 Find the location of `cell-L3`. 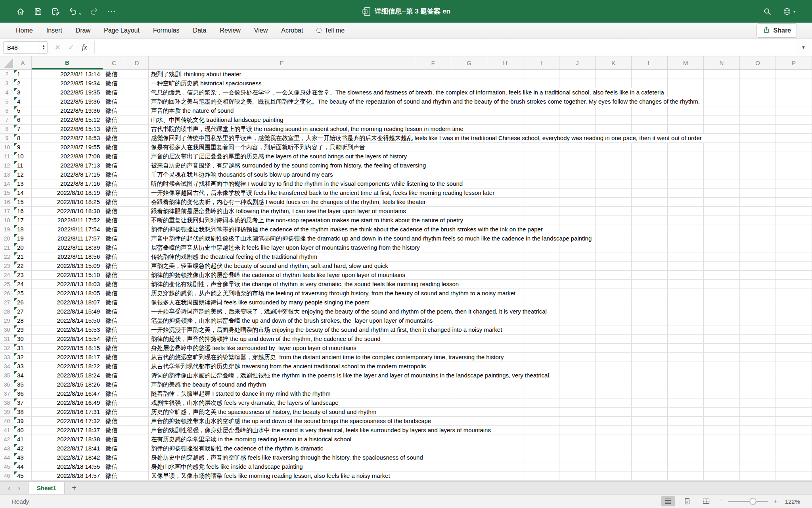

cell-L3 is located at coordinates (649, 83).